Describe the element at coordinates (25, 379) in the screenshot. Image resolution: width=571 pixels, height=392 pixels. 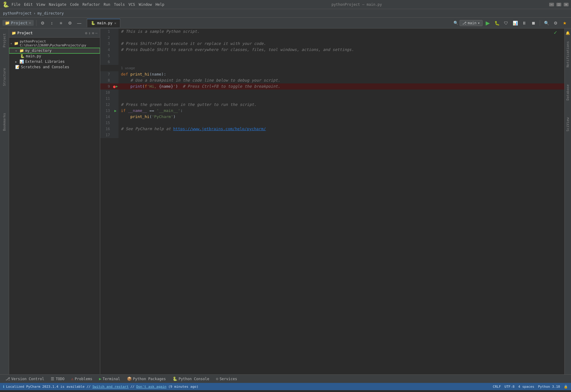
I see `status-tab-version-control: ⎇ Version Control` at that location.